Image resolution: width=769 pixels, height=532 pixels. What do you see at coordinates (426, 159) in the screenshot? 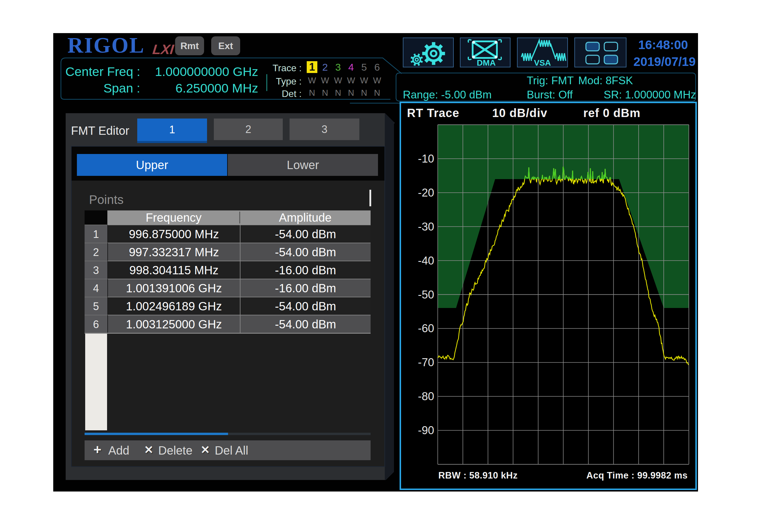
I see `svg-text: -10` at bounding box center [426, 159].